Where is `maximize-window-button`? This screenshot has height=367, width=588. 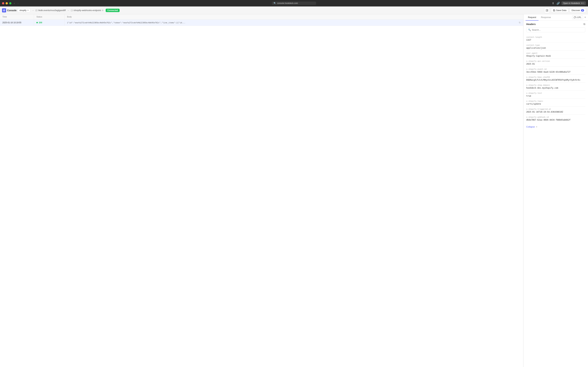 maximize-window-button is located at coordinates (10, 3).